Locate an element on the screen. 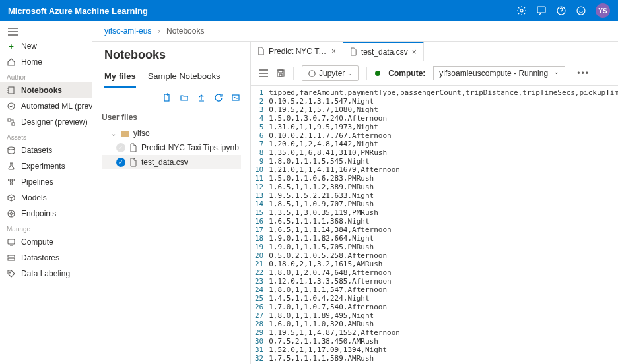 This screenshot has width=618, height=364. tree-file: ✓ test_data.csv is located at coordinates (172, 162).